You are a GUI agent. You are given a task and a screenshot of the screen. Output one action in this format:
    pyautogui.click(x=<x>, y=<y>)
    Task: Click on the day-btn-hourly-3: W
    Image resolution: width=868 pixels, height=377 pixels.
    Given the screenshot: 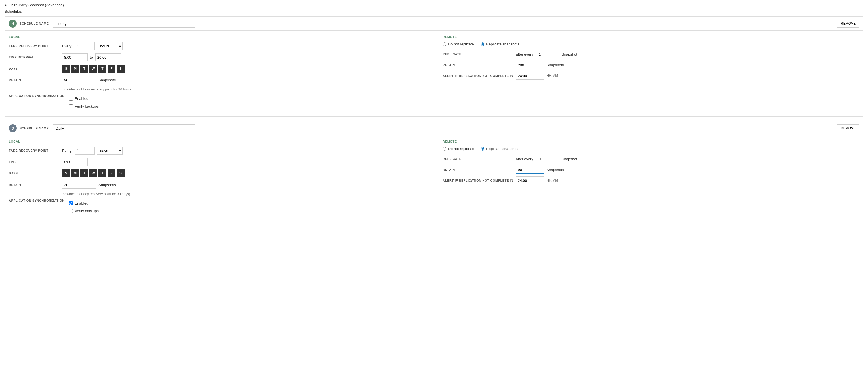 What is the action you would take?
    pyautogui.click(x=93, y=69)
    